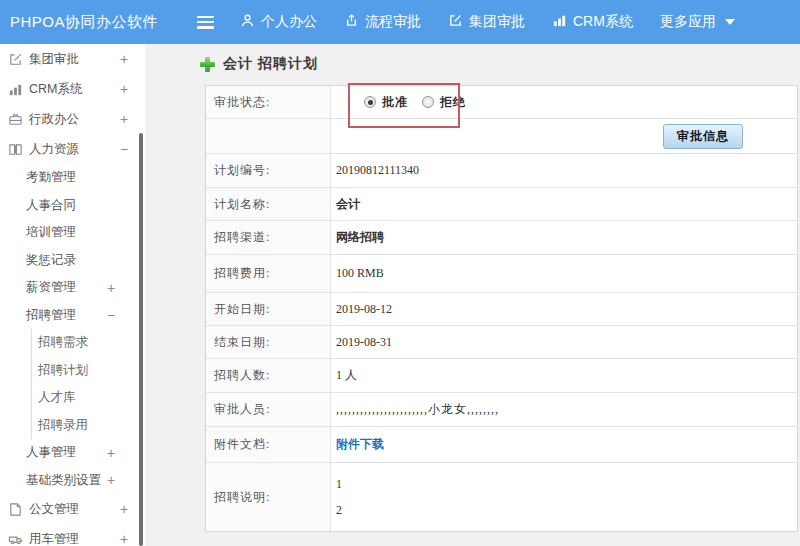 This screenshot has height=546, width=800. What do you see at coordinates (502, 310) in the screenshot?
I see `table-row-start-date: 开始日期: 2019-08-12` at bounding box center [502, 310].